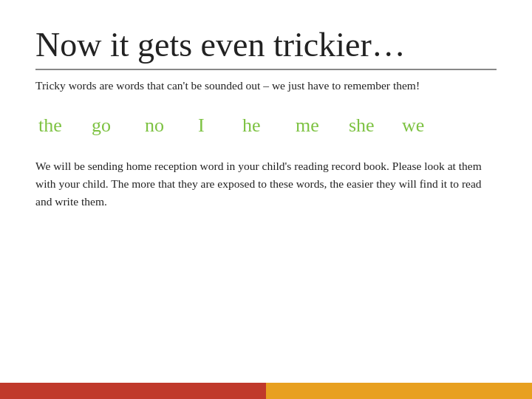 The height and width of the screenshot is (399, 532). I want to click on bottom-bar-red, so click(133, 391).